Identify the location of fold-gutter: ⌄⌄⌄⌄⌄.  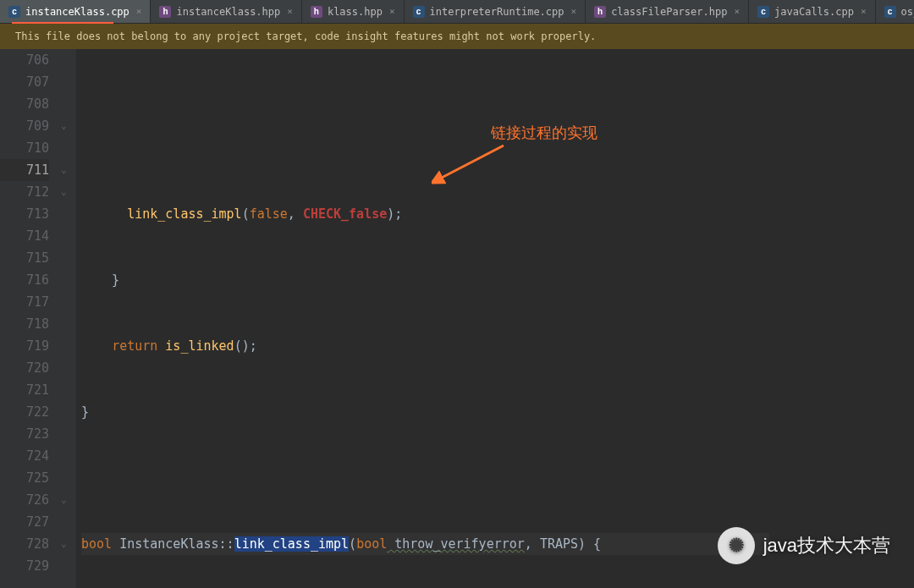
(68, 318).